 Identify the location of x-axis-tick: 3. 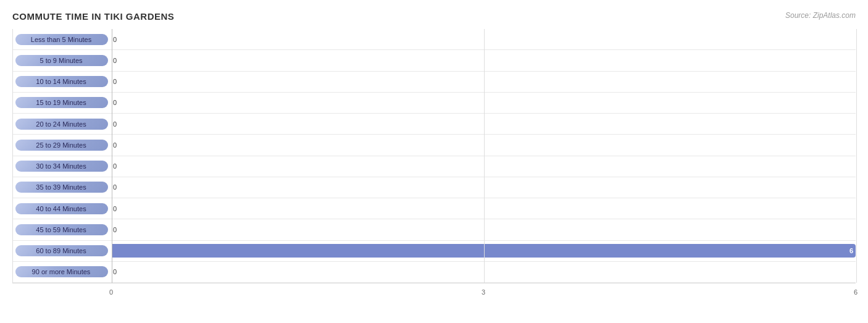
(483, 292).